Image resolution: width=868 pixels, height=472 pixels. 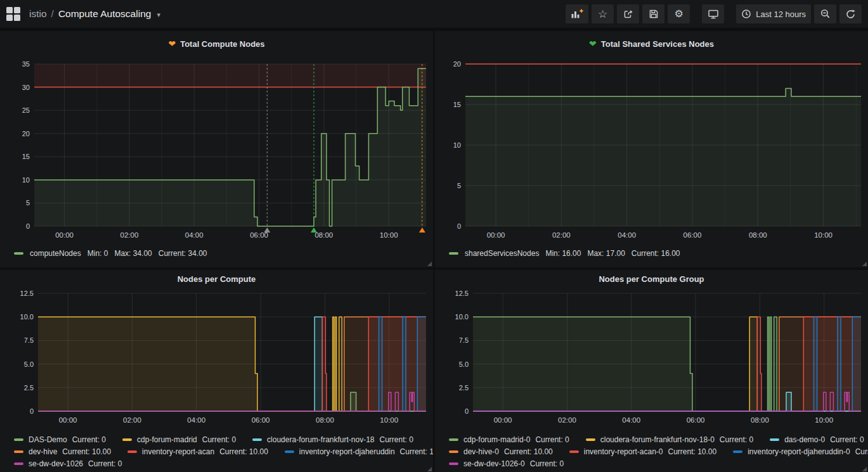 I want to click on add-panel-button, so click(x=577, y=14).